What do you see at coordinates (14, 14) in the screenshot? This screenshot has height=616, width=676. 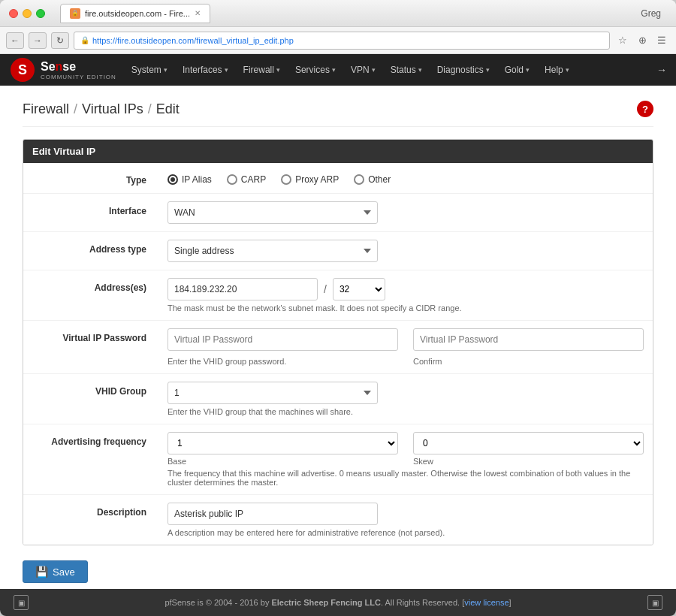 I see `close-window-button` at bounding box center [14, 14].